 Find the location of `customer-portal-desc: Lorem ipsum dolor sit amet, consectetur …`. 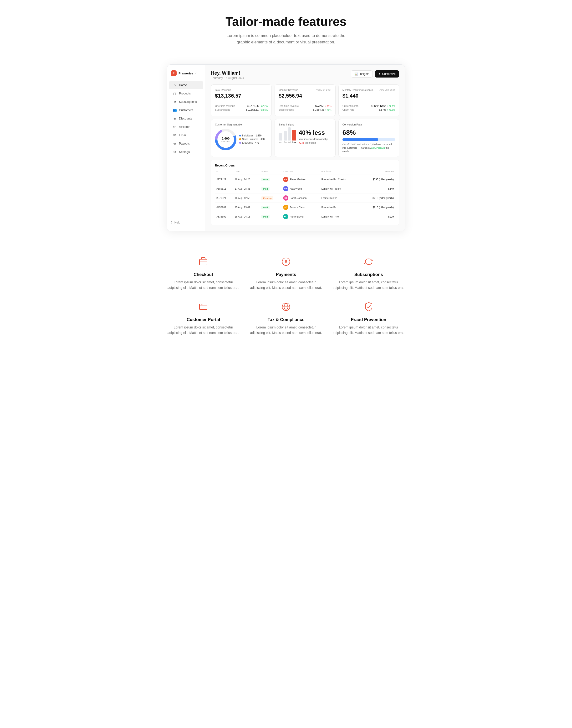

customer-portal-desc: Lorem ipsum dolor sit amet, consectetur … is located at coordinates (204, 330).